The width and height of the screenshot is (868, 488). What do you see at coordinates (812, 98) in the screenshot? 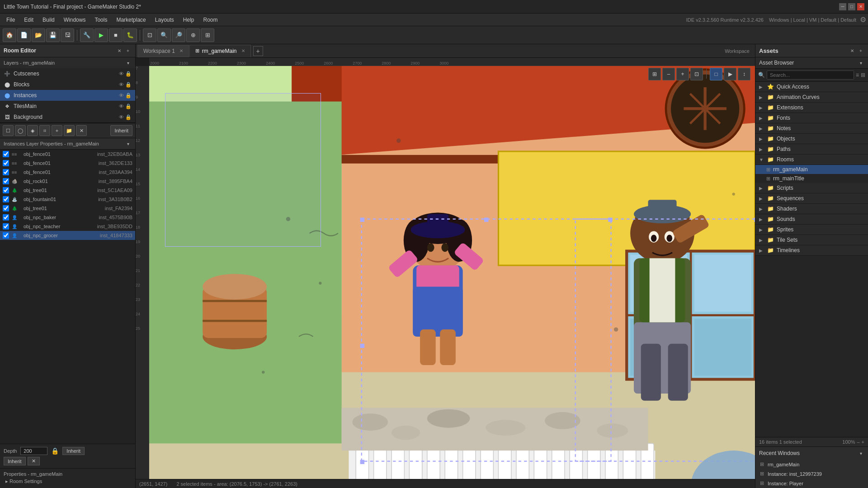
I see `section-animation-curves-header: ▶ 📁 Animation Curves` at bounding box center [812, 98].